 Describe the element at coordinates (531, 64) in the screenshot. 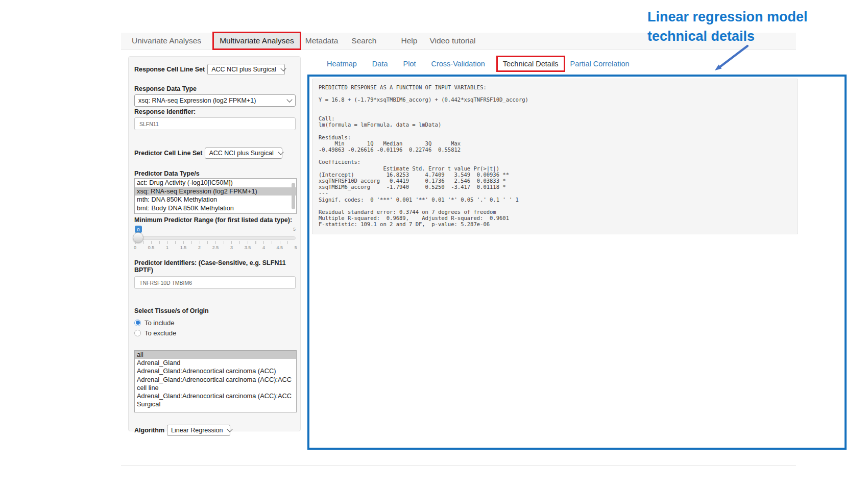

I see `tab-technical-details: Technical Details` at that location.